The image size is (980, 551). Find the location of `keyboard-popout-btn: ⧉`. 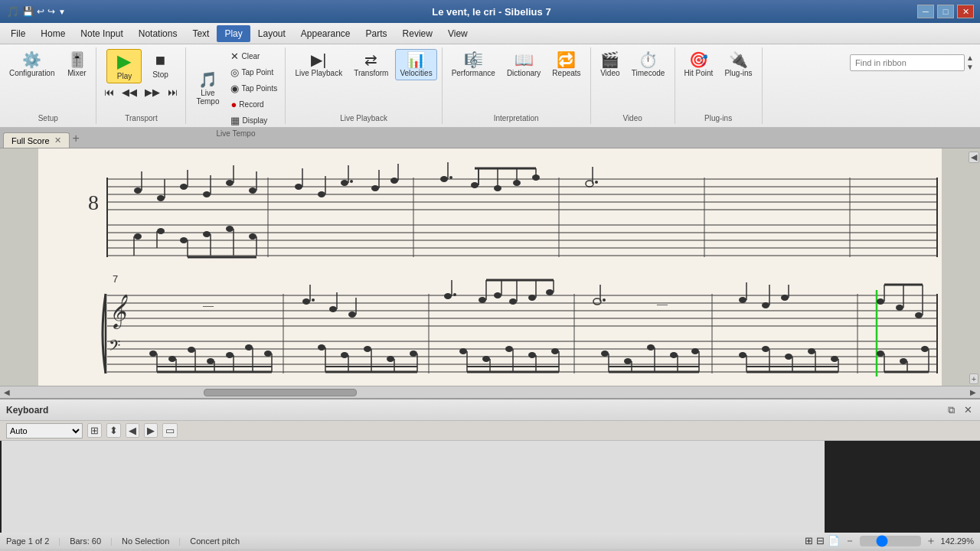

keyboard-popout-btn: ⧉ is located at coordinates (951, 410).